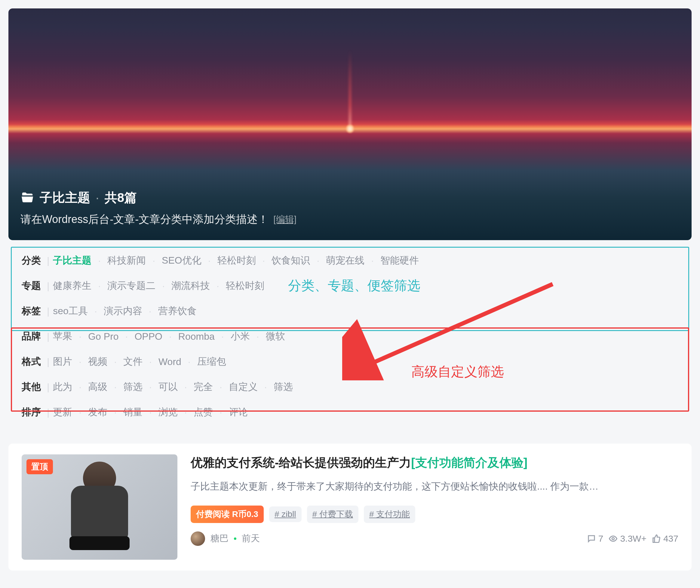  I want to click on price-badge: 付费阅读 R币0.3, so click(227, 514).